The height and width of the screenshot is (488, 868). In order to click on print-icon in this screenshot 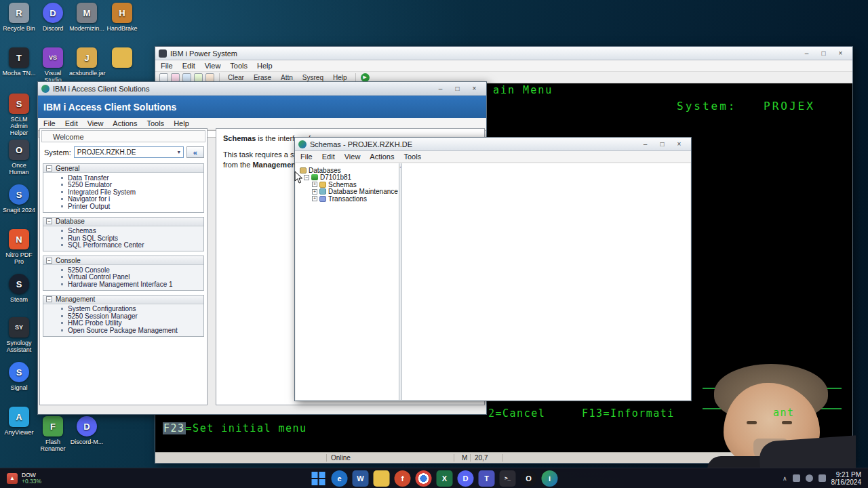, I will do `click(175, 77)`.